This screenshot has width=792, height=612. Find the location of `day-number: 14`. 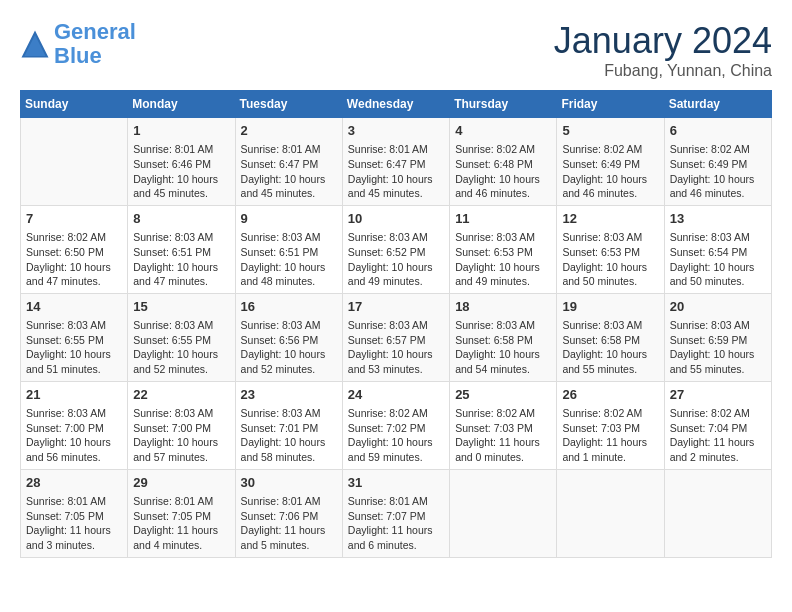

day-number: 14 is located at coordinates (74, 307).